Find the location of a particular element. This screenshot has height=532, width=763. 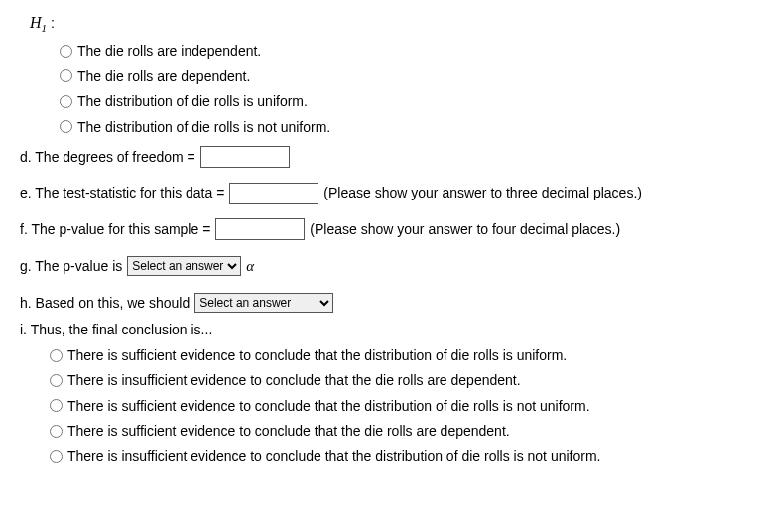

h1-option-0-label: The die rolls are independent. is located at coordinates (169, 51).